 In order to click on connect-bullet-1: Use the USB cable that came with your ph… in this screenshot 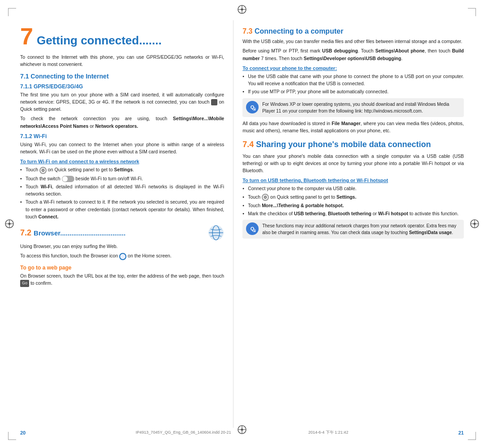, I will do `click(353, 80)`.